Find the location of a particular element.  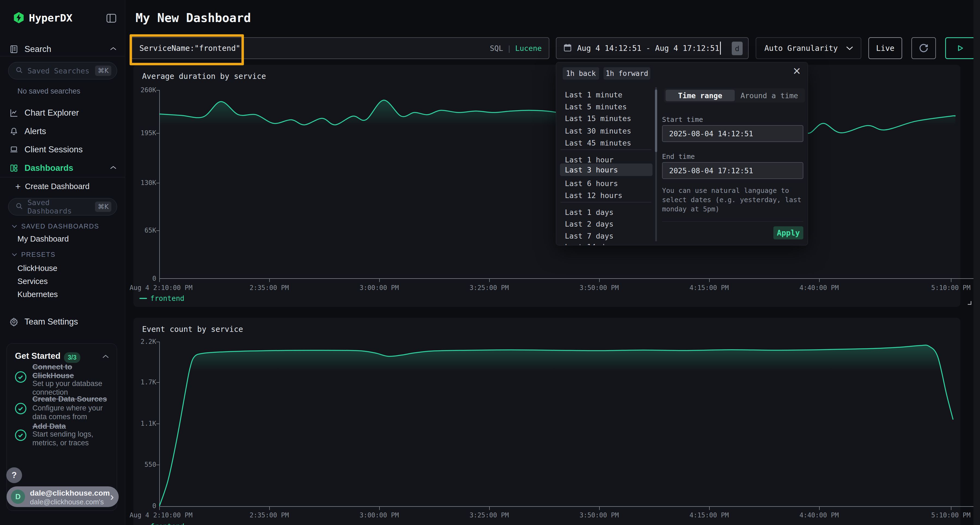

scroll-gutter is located at coordinates (977, 262).